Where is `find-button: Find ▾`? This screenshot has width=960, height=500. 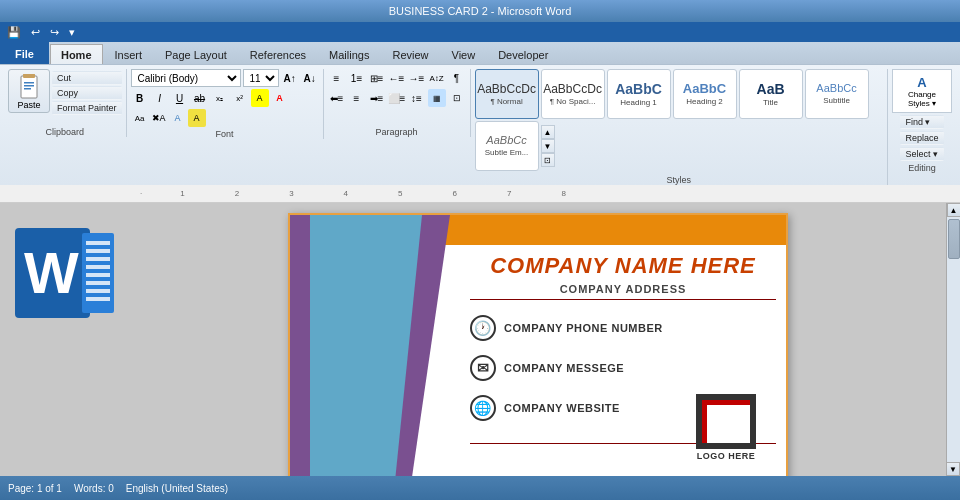
find-button: Find ▾ is located at coordinates (922, 122).